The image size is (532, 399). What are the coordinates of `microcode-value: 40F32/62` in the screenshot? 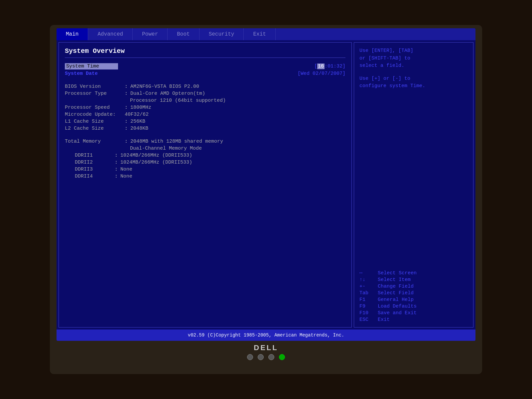 It's located at (137, 114).